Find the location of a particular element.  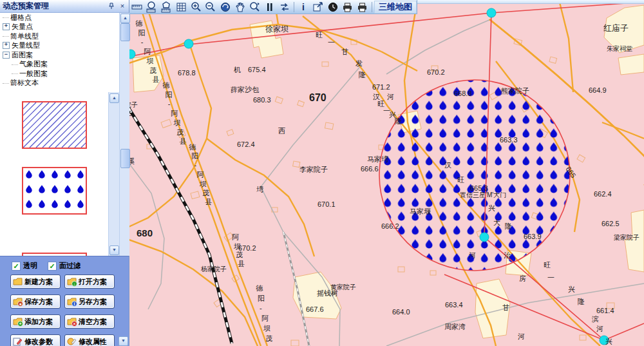

measure-ruler-icon is located at coordinates (138, 7).